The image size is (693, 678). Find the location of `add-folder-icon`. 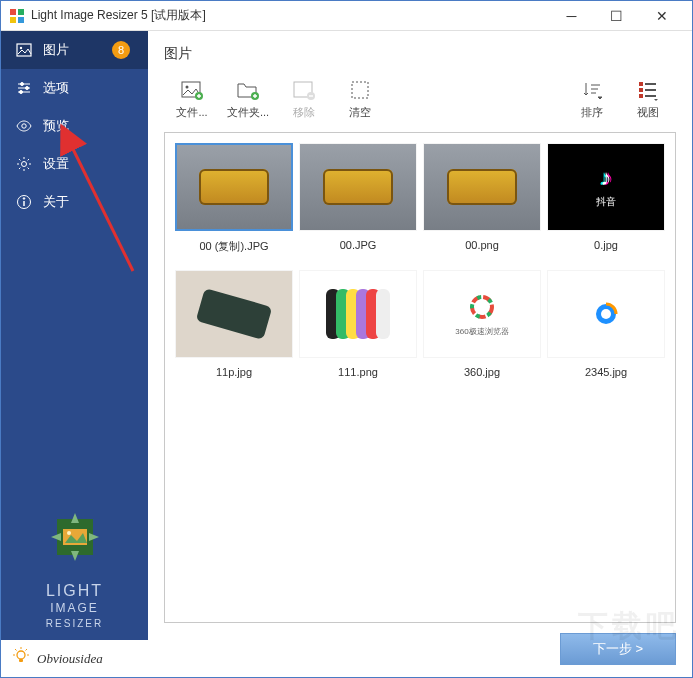

add-folder-icon is located at coordinates (248, 90).